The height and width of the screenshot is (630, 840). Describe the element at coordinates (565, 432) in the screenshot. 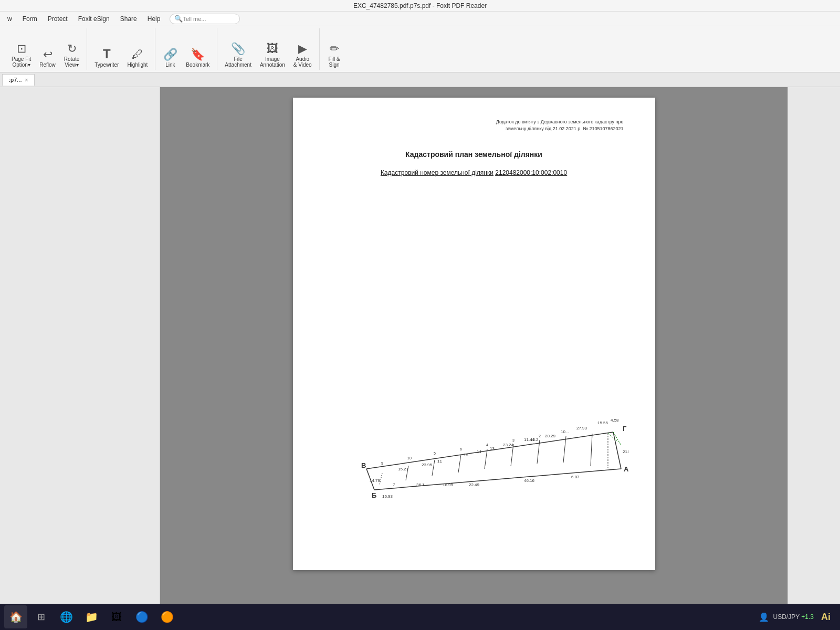

I see `svg-text: 10...` at that location.